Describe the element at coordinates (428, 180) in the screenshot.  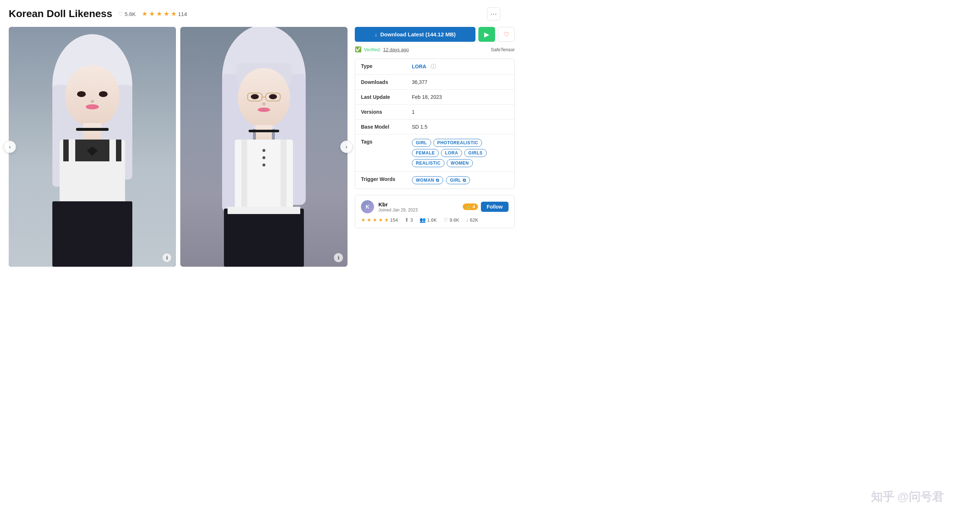
I see `trigger-woman: WOMAN ⧉` at that location.